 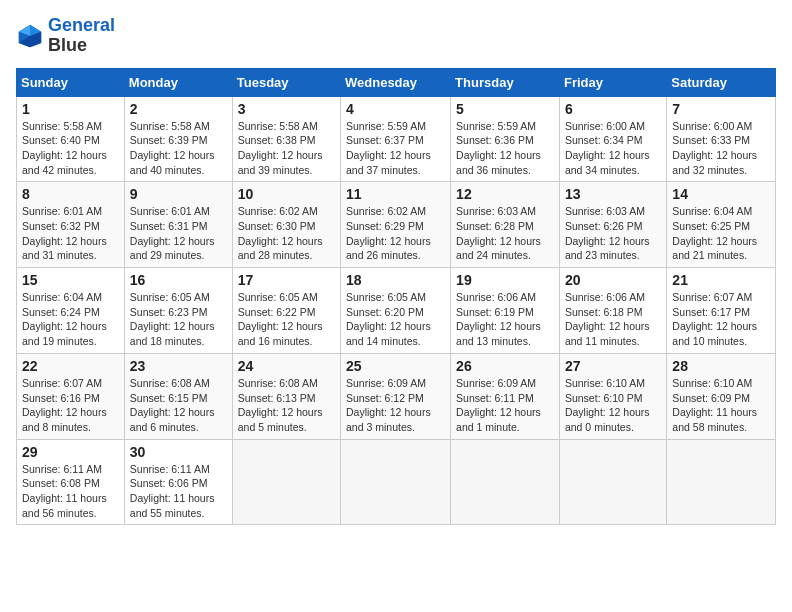 What do you see at coordinates (612, 311) in the screenshot?
I see `calendar-cell: 20 Sunrise: 6:06 AMSunset: 6:18 PMDaylig…` at bounding box center [612, 311].